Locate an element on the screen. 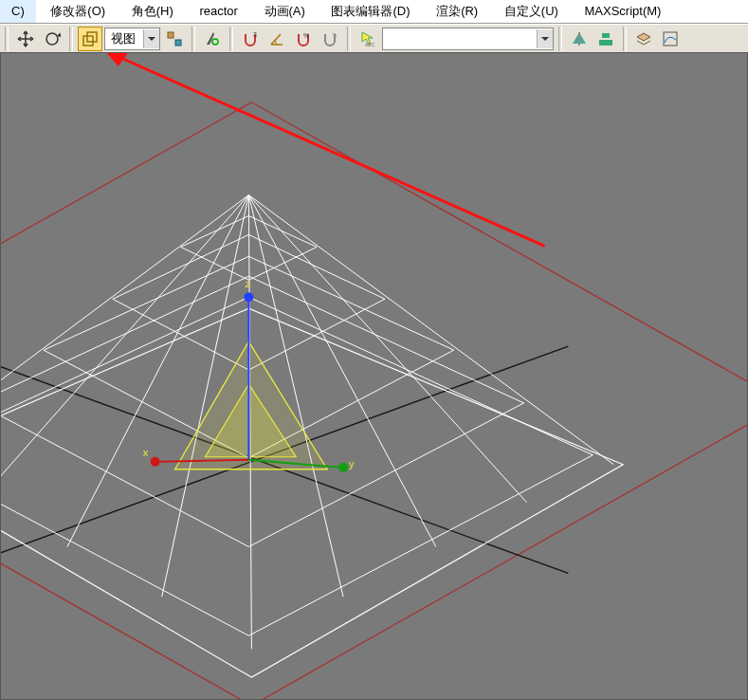 This screenshot has width=748, height=700. align-button is located at coordinates (606, 39).